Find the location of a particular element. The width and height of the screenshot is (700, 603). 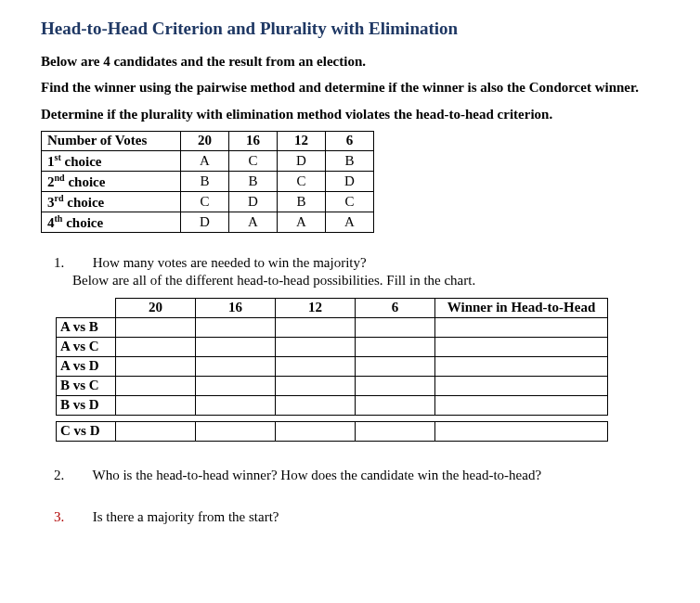

h2h-col-3: 6 is located at coordinates (395, 308).